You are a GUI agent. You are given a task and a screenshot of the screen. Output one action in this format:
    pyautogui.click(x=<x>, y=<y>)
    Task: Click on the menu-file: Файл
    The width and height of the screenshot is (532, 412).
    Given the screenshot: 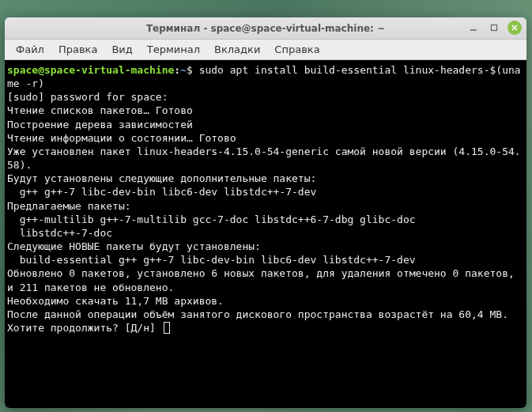 What is the action you would take?
    pyautogui.click(x=30, y=49)
    